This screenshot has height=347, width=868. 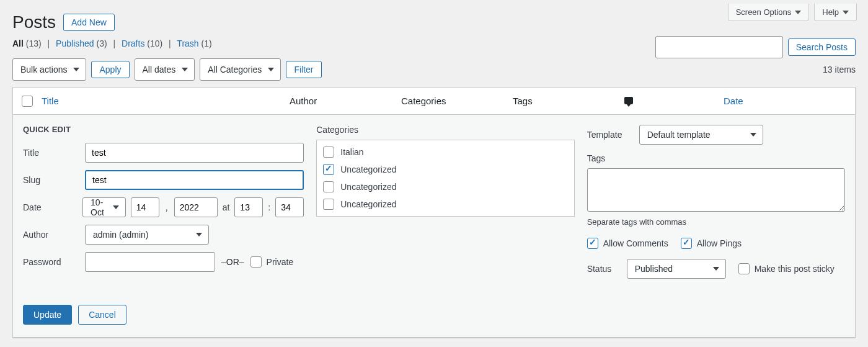 What do you see at coordinates (50, 70) in the screenshot?
I see `bulk-actions-select: Bulk actions` at bounding box center [50, 70].